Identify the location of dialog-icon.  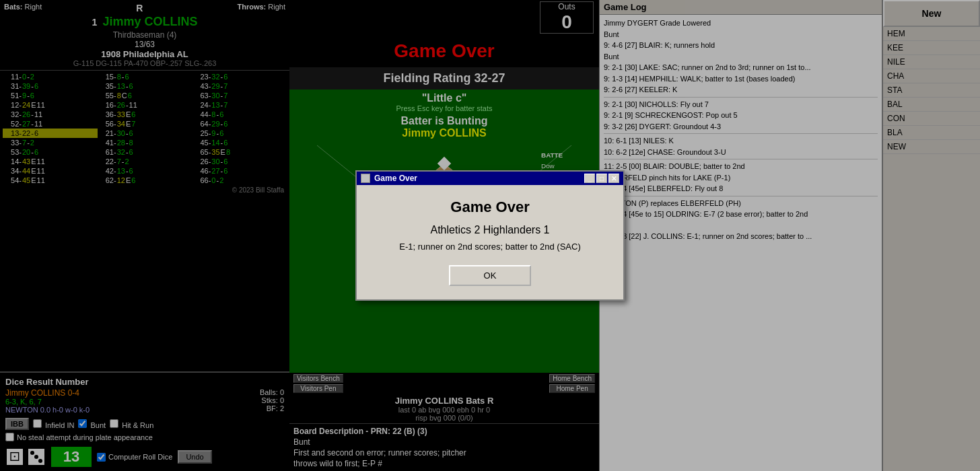
(365, 178).